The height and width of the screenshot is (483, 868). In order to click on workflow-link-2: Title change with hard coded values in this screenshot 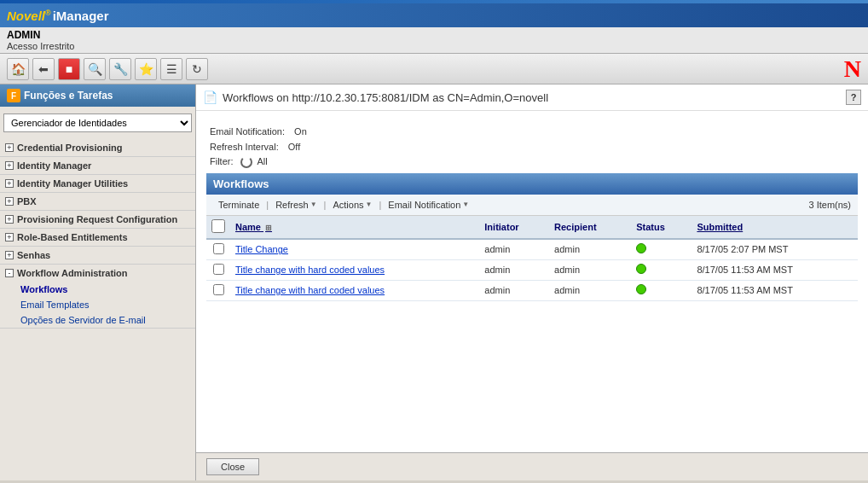, I will do `click(310, 290)`.